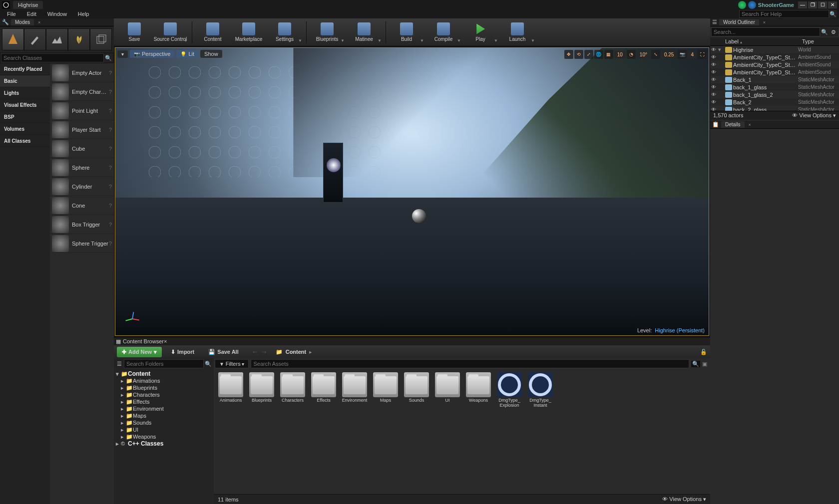 This screenshot has height=504, width=839. I want to click on place-item: Cone?, so click(82, 206).